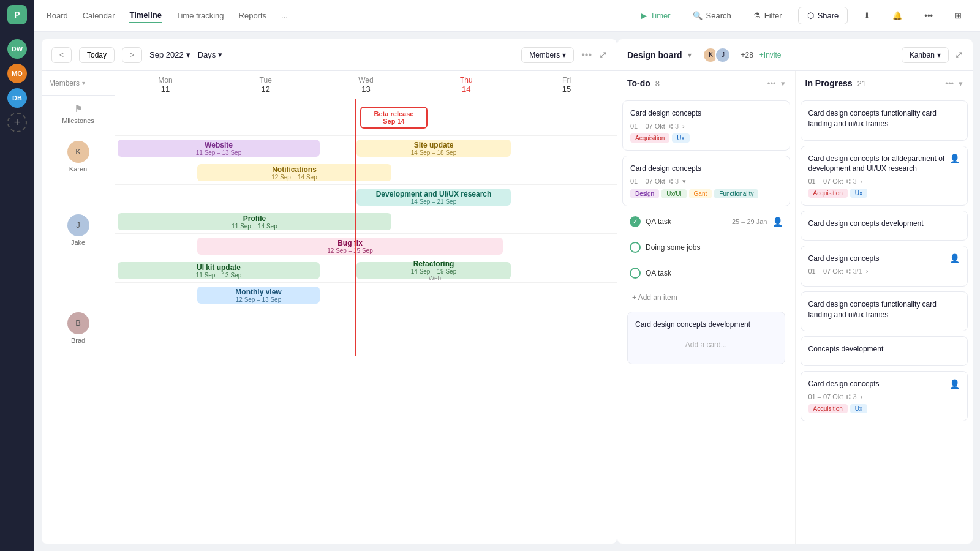 This screenshot has width=980, height=551. Describe the element at coordinates (851, 397) in the screenshot. I see `tree-icon-ip7: ⑆ 3` at that location.